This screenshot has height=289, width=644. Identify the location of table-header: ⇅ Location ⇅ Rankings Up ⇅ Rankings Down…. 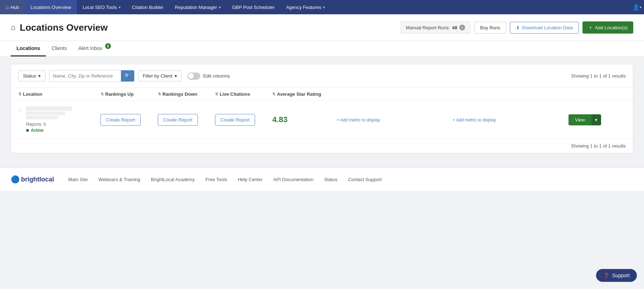
(322, 94).